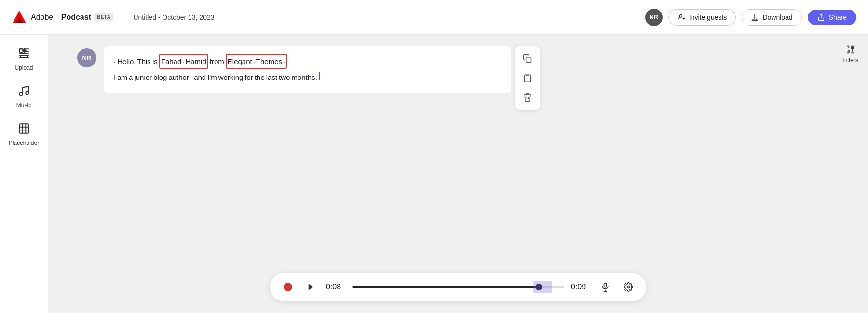 This screenshot has width=868, height=313. I want to click on filters-icon, so click(851, 50).